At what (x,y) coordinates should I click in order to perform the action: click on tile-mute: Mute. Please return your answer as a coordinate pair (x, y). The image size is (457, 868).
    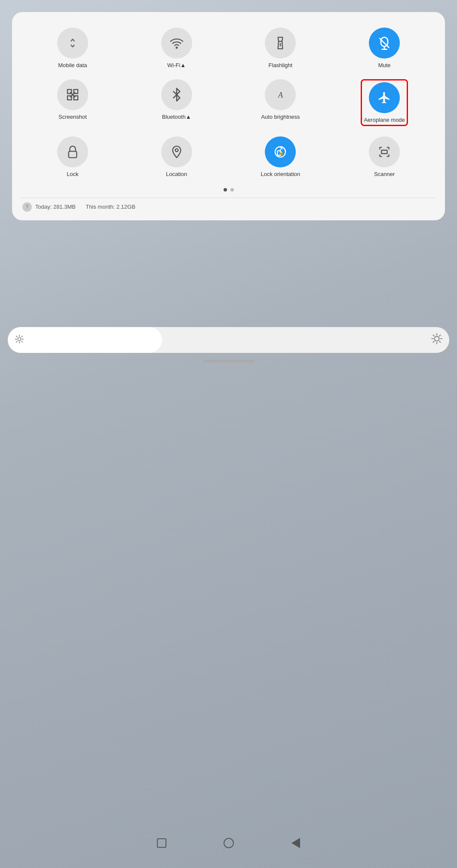
    Looking at the image, I should click on (384, 48).